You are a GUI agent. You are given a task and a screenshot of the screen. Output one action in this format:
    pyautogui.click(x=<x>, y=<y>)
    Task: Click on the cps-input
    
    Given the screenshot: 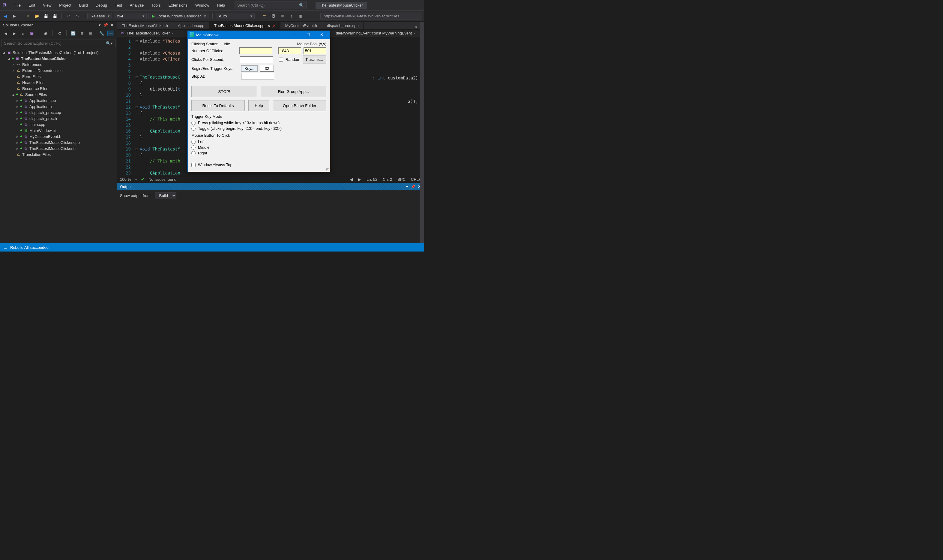 What is the action you would take?
    pyautogui.click(x=257, y=60)
    